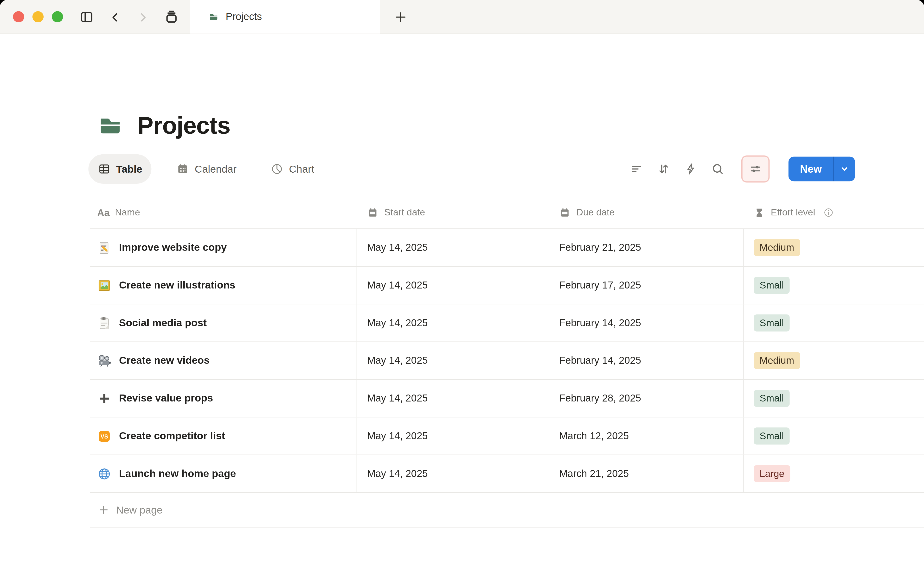 Image resolution: width=924 pixels, height=577 pixels. I want to click on page-title: Projects, so click(184, 125).